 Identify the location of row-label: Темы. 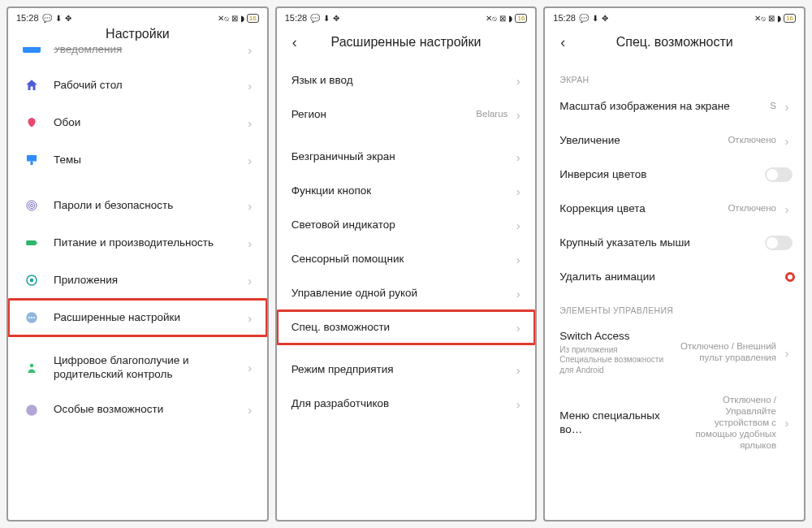
(149, 161).